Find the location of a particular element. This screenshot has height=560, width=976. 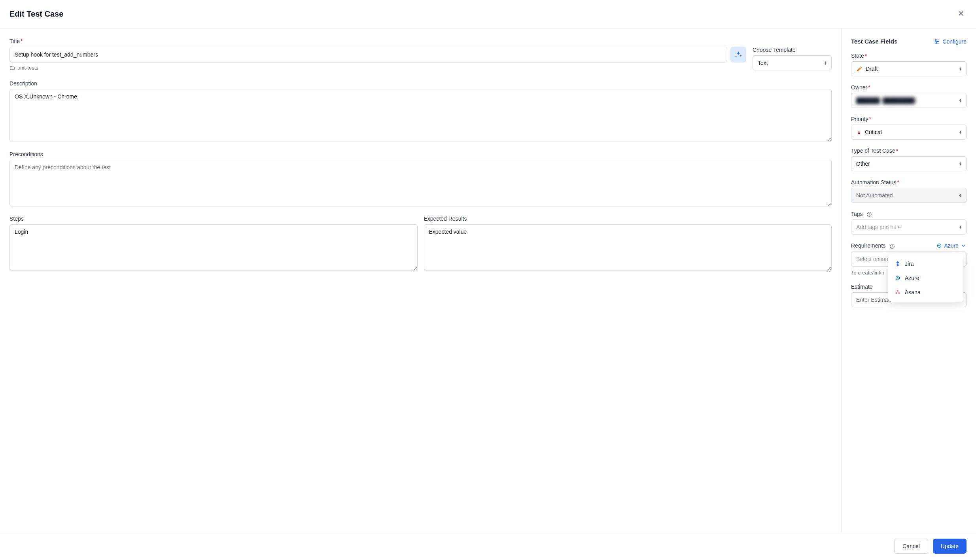

dropdown-item-azure: Azure is located at coordinates (926, 278).